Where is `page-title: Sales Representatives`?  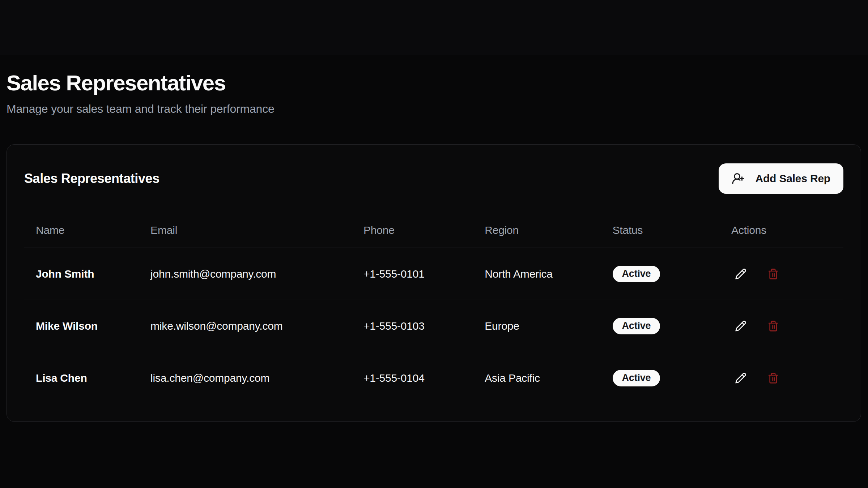 page-title: Sales Representatives is located at coordinates (434, 83).